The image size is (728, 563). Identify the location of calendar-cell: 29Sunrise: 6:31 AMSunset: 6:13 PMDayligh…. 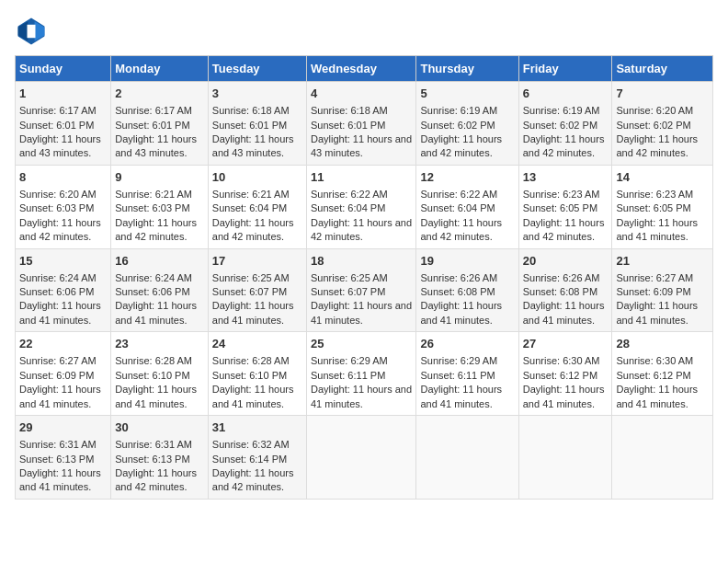
(63, 458).